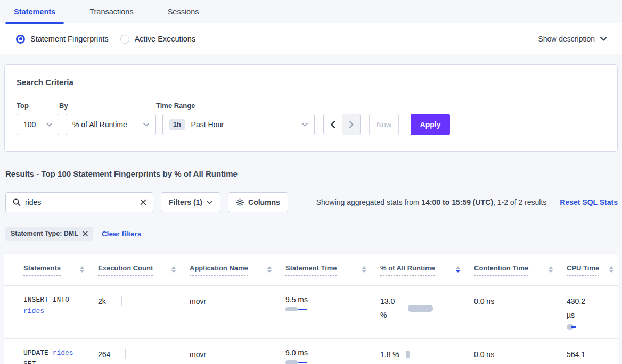 Image resolution: width=622 pixels, height=364 pixels. What do you see at coordinates (567, 39) in the screenshot?
I see `show-description-label: Show description` at bounding box center [567, 39].